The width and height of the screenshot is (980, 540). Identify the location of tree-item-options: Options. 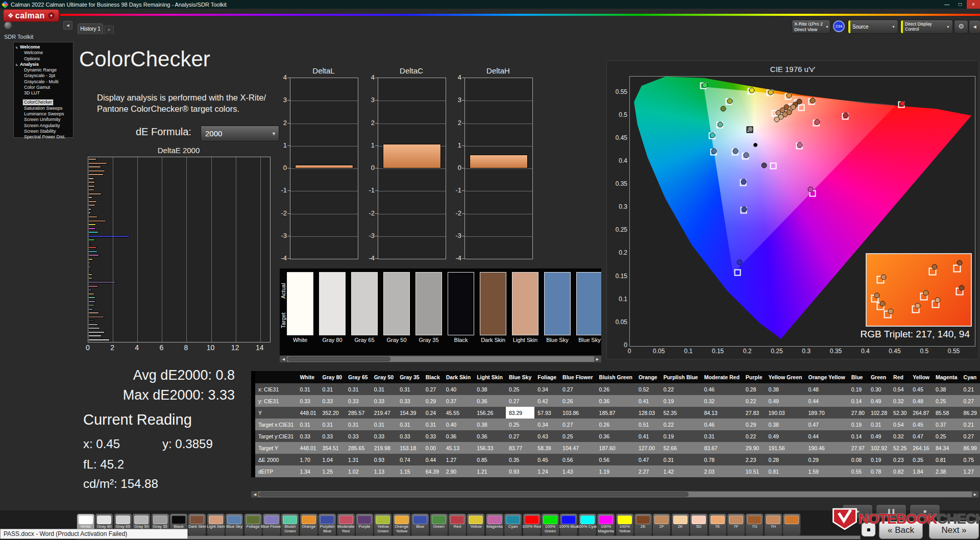
(44, 59).